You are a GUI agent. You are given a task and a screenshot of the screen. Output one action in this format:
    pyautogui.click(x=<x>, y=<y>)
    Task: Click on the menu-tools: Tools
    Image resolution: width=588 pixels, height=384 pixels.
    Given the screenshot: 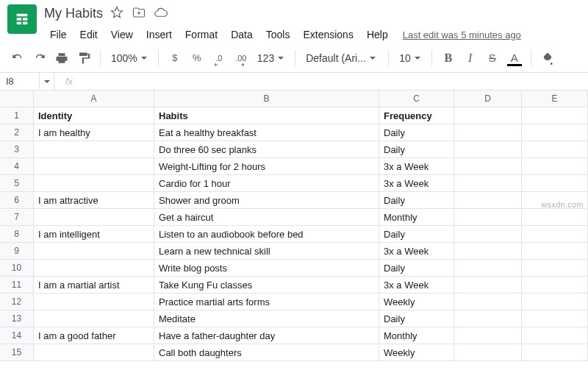 What is the action you would take?
    pyautogui.click(x=278, y=35)
    